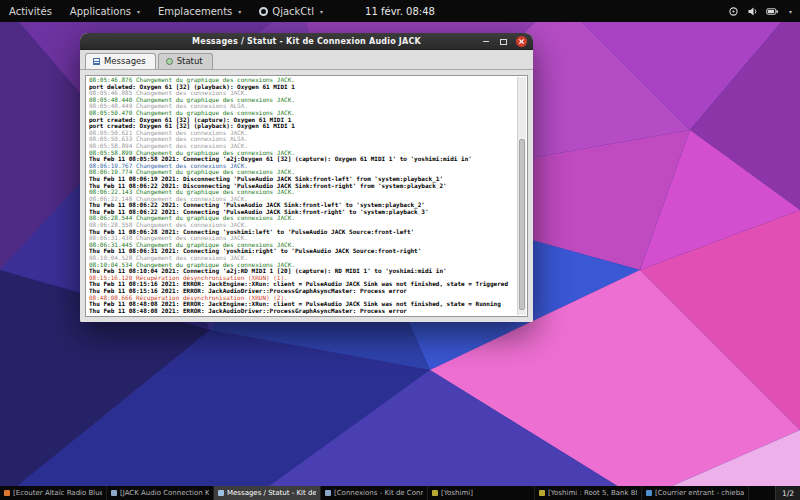  What do you see at coordinates (302, 278) in the screenshot?
I see `log-line: 08:15:16.120 Récupération désynchronisat…` at bounding box center [302, 278].